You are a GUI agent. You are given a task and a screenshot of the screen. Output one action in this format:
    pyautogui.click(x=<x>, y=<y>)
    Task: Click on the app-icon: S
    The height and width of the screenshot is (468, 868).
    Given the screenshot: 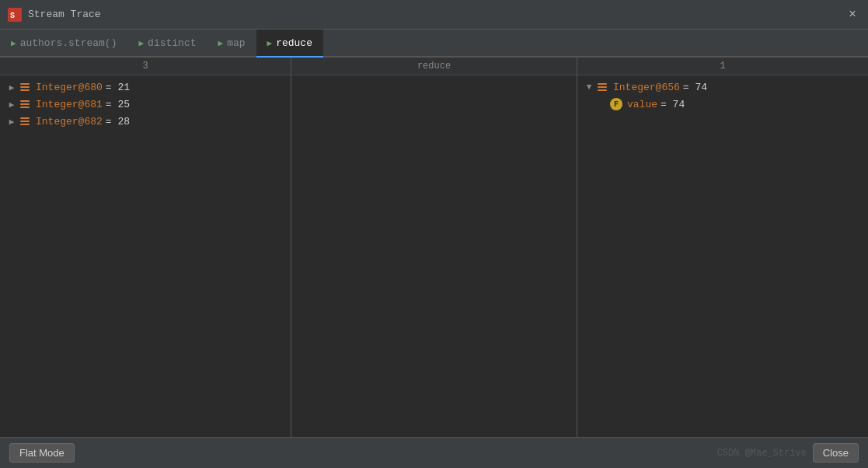 What is the action you would take?
    pyautogui.click(x=15, y=15)
    